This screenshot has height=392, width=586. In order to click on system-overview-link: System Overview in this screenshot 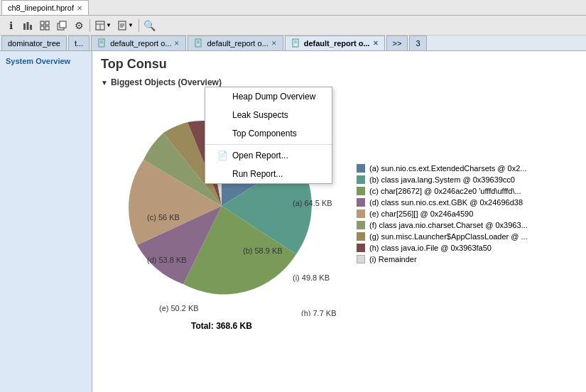, I will do `click(45, 61)`.